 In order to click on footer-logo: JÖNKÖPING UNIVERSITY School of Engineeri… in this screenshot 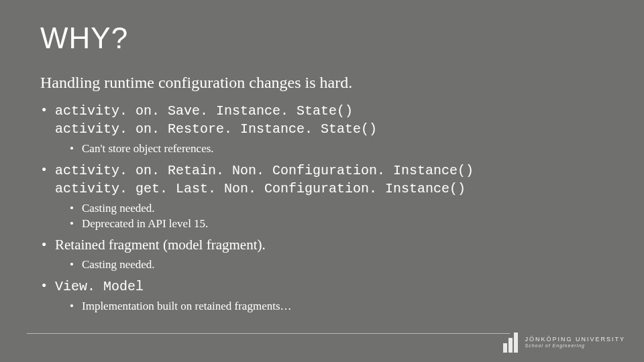, I will do `click(564, 343)`.